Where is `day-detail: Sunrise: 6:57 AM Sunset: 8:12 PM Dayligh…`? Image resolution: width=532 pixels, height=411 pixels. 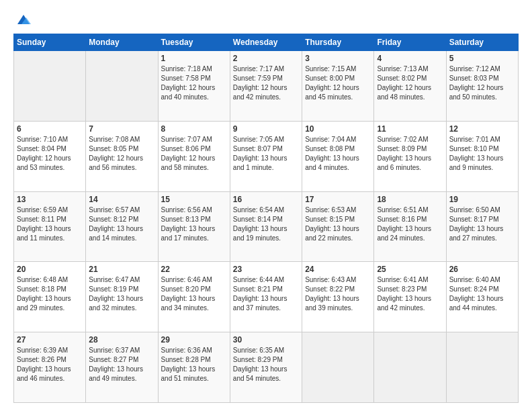 day-detail: Sunrise: 6:57 AM Sunset: 8:12 PM Dayligh… is located at coordinates (122, 224).